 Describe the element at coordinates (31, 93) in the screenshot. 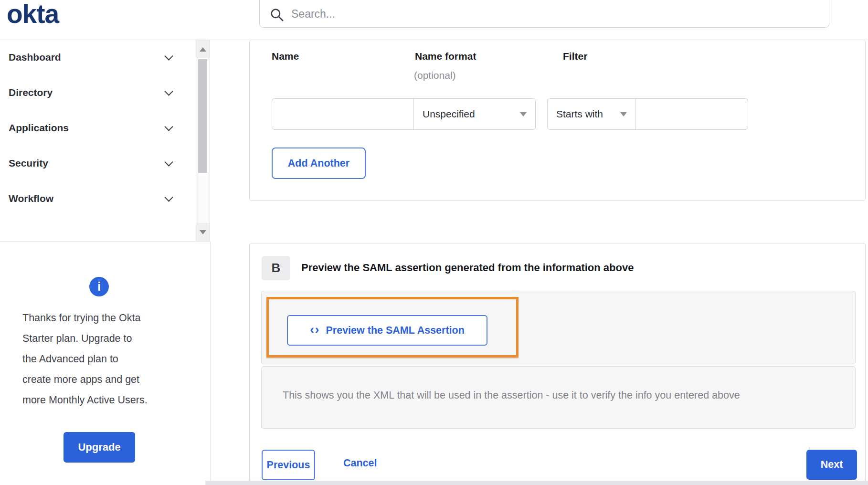

I see `sidebar-item-label: Directory` at that location.